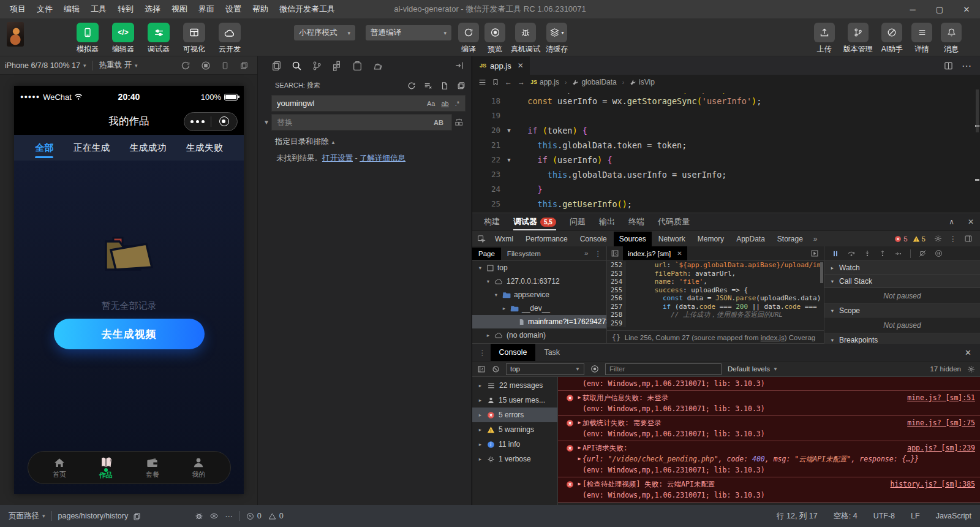  I want to click on console-tab-Task: Task, so click(552, 352).